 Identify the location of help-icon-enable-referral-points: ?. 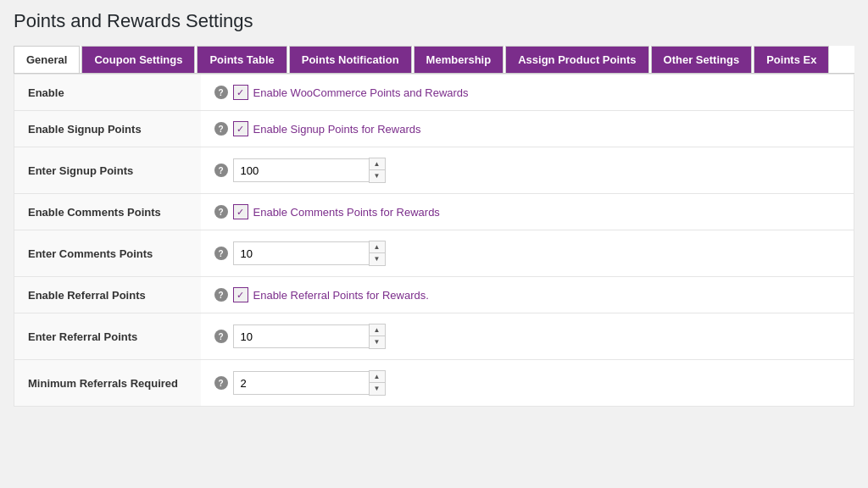
(221, 295).